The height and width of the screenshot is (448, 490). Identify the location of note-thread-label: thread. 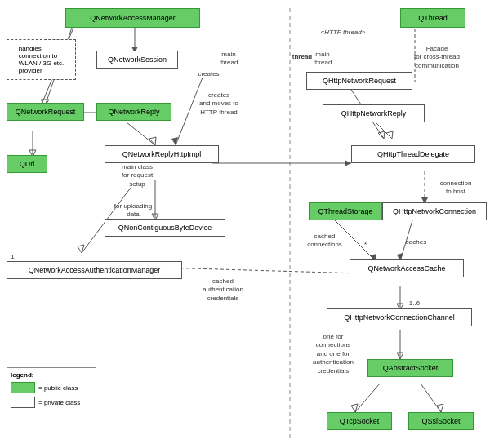
(302, 57).